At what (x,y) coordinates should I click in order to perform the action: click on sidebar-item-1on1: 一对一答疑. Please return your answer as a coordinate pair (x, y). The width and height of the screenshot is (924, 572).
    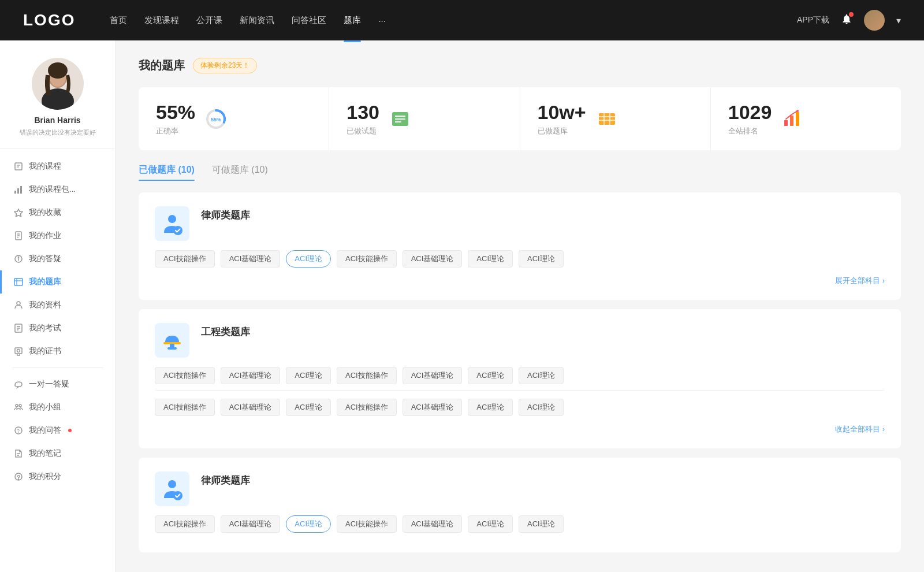
    Looking at the image, I should click on (58, 384).